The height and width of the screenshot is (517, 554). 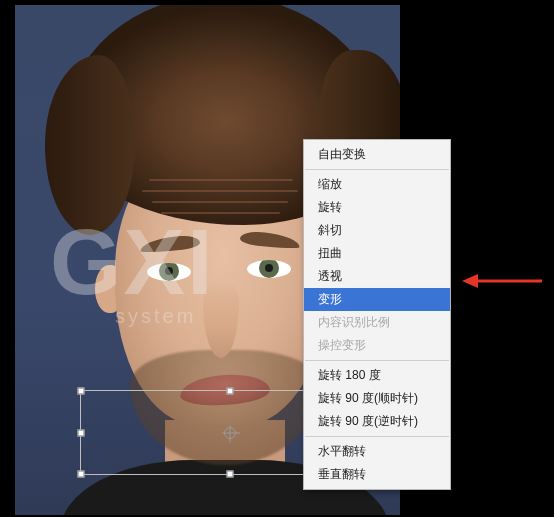 I want to click on menu-item: 操控变形, so click(x=377, y=346).